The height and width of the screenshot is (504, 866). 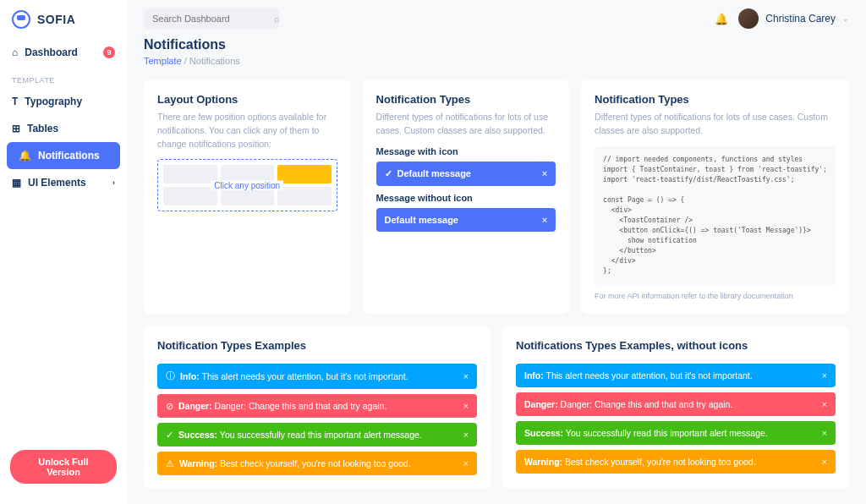 I want to click on breadcrumb: Template / Notifications, so click(x=496, y=61).